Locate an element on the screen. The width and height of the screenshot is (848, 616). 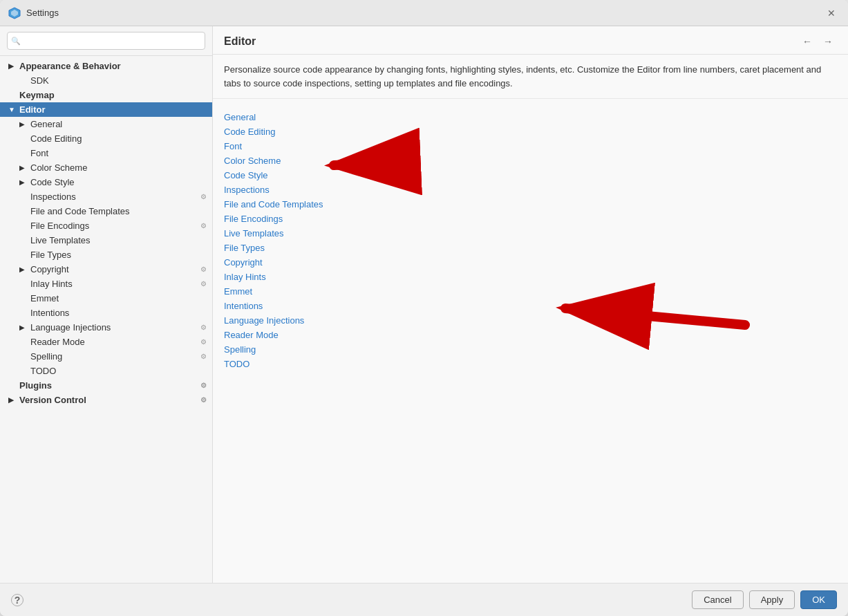
sidebar-item-file-code-templates: File and Code Templates is located at coordinates (106, 212).